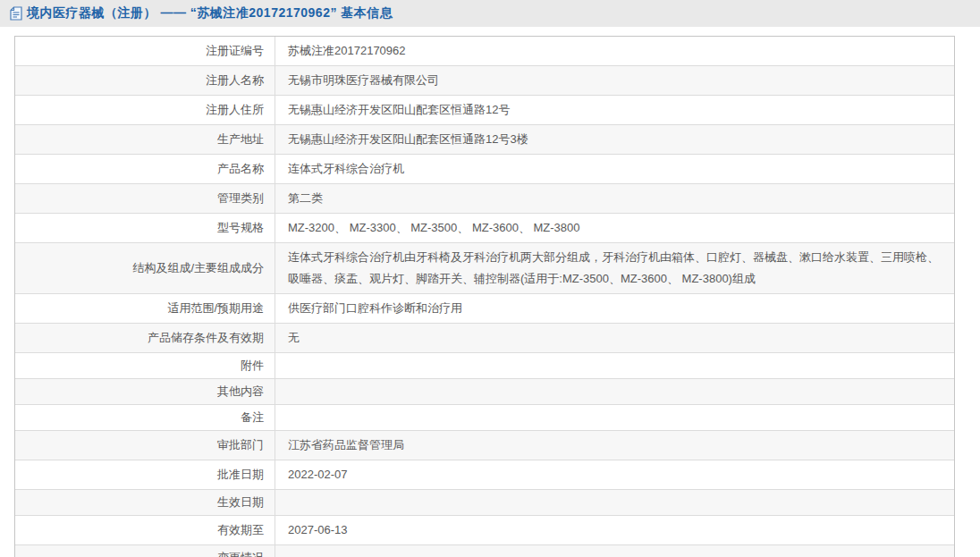 Image resolution: width=980 pixels, height=557 pixels. I want to click on row-label: 审批部门, so click(145, 445).